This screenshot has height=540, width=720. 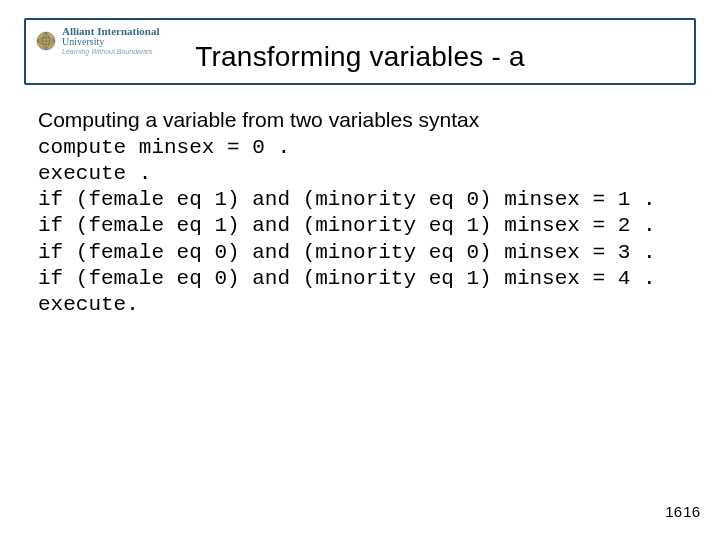 What do you see at coordinates (46, 41) in the screenshot?
I see `globe-icon` at bounding box center [46, 41].